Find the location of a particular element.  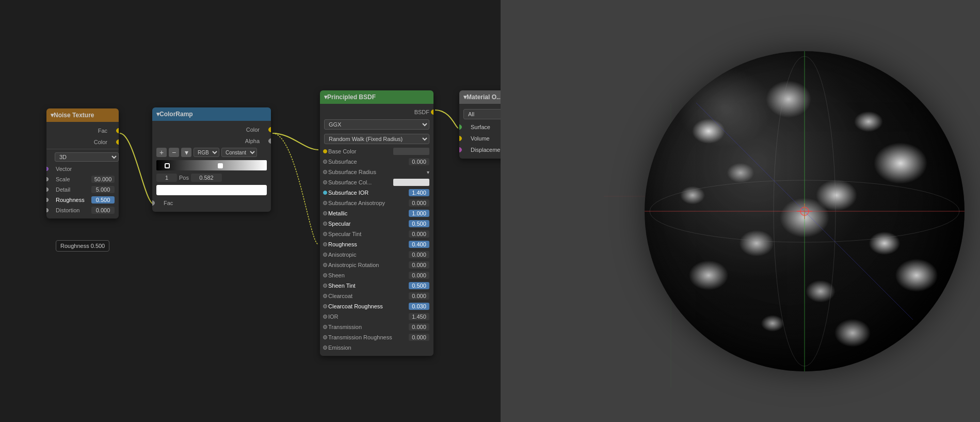

ramp-fac-row: Fac is located at coordinates (212, 203).